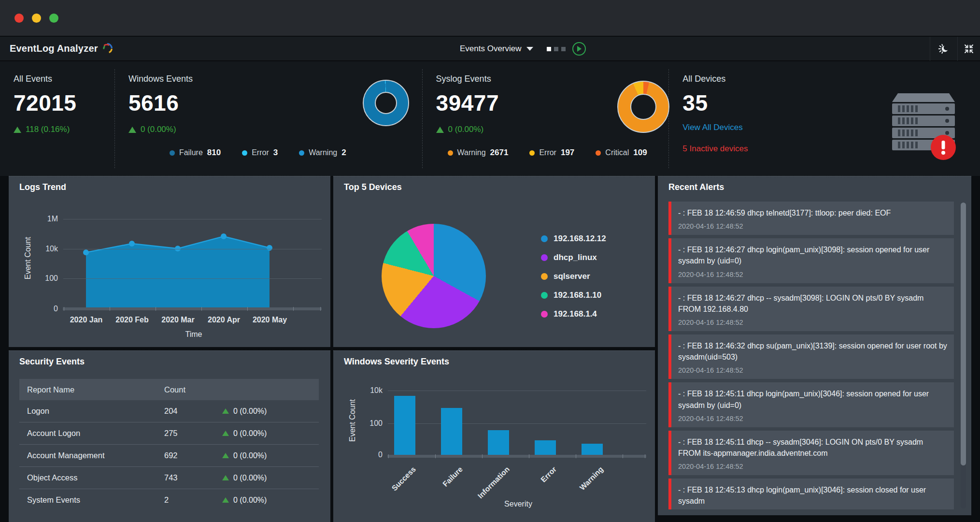  Describe the element at coordinates (323, 153) in the screenshot. I see `windows-legend-item: Warning2` at that location.